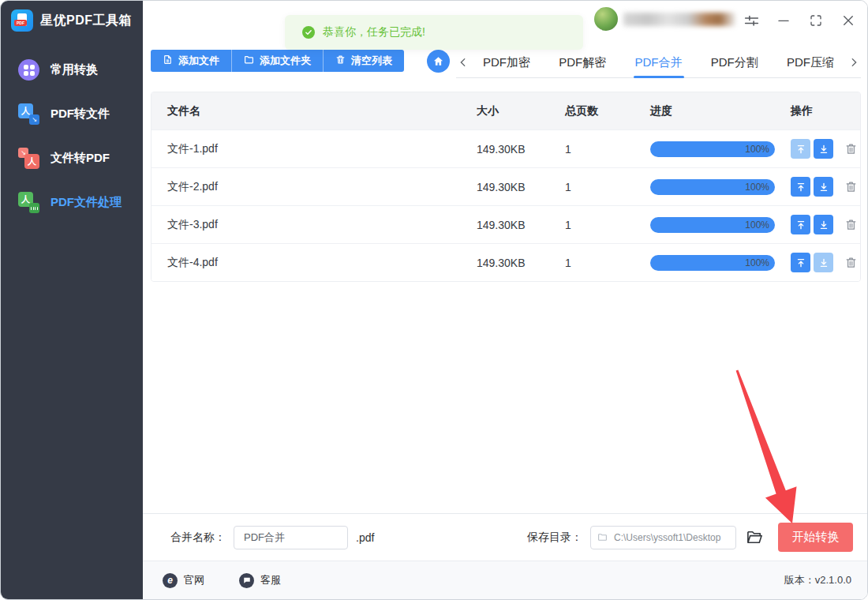 Image resolution: width=868 pixels, height=600 pixels. I want to click on sidebar-item-pdf-to-file: 人↘ PDF转文件, so click(72, 114).